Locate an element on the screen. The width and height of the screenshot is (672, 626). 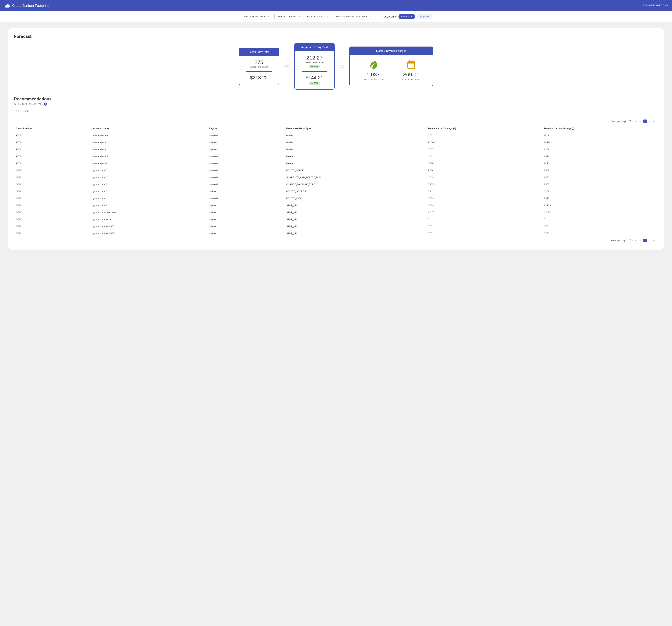
table-cell: 1.803 is located at coordinates (600, 177).